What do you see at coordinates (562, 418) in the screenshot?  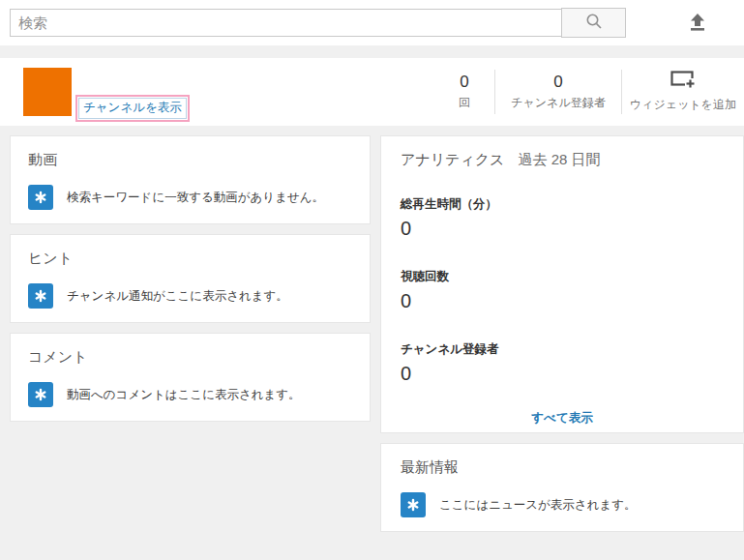 I see `view-all-row: すべて表示` at bounding box center [562, 418].